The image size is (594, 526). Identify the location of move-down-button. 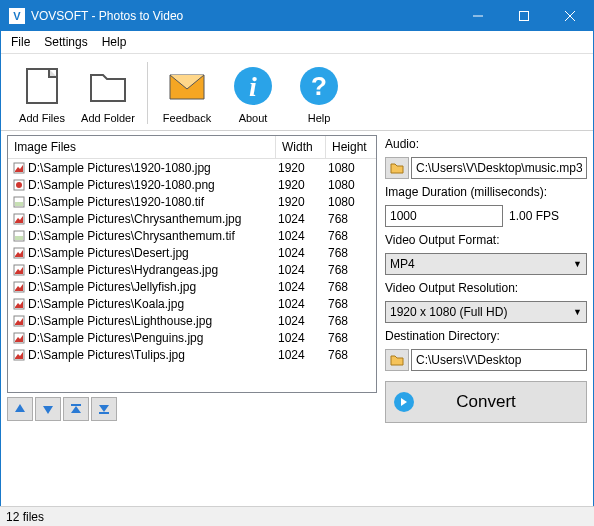
(48, 409).